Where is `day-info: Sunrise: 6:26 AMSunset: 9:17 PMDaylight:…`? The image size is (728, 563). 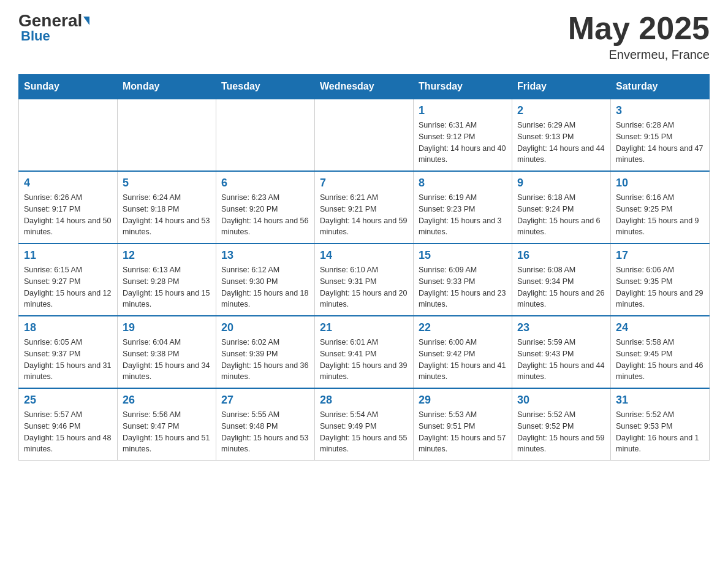
day-info: Sunrise: 6:26 AMSunset: 9:17 PMDaylight:… is located at coordinates (68, 215).